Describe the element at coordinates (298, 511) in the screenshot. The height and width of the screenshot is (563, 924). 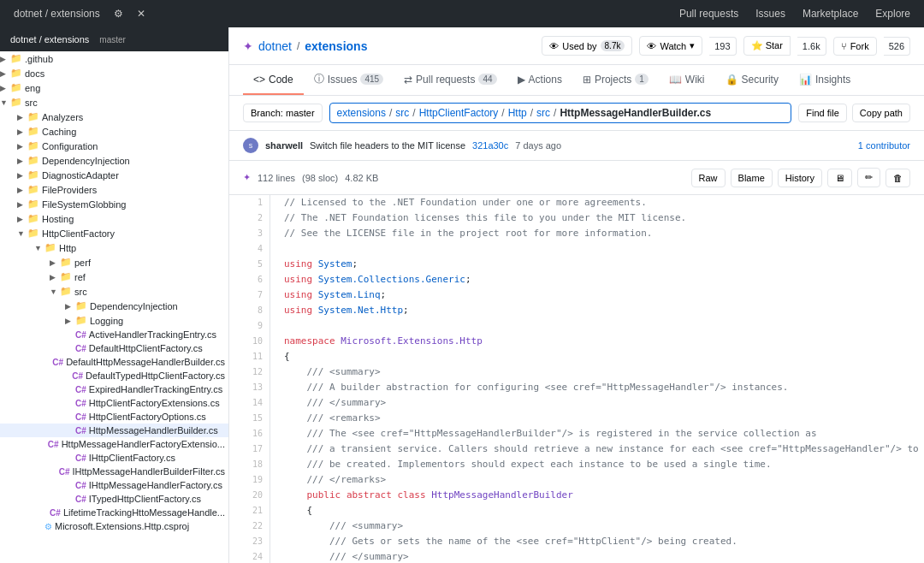
I see `line-code-content: {` at that location.